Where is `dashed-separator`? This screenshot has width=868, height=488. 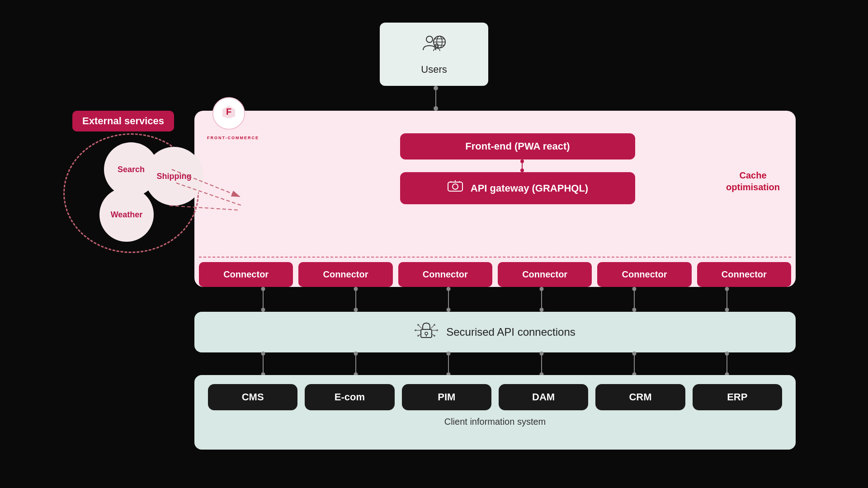
dashed-separator is located at coordinates (495, 257).